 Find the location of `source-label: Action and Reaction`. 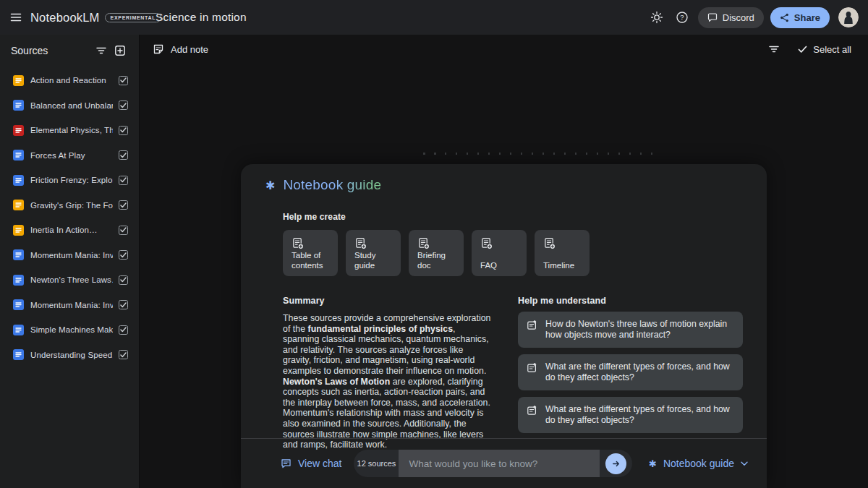

source-label: Action and Reaction is located at coordinates (72, 80).